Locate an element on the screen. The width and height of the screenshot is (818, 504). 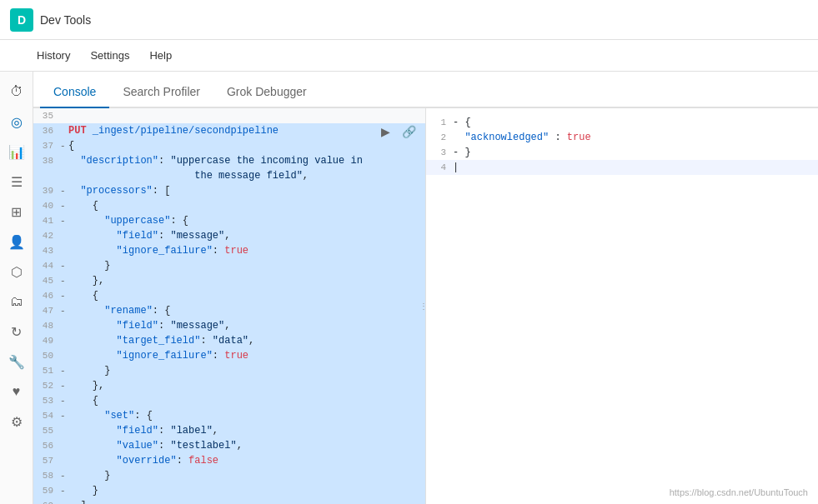
kibana-logo: D Dev Tools is located at coordinates (50, 20).